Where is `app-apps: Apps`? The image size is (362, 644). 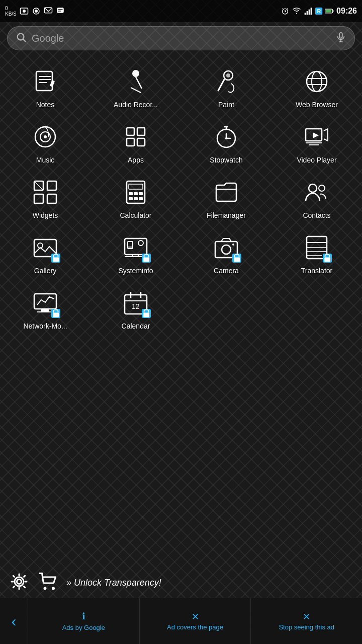
app-apps: Apps is located at coordinates (136, 142).